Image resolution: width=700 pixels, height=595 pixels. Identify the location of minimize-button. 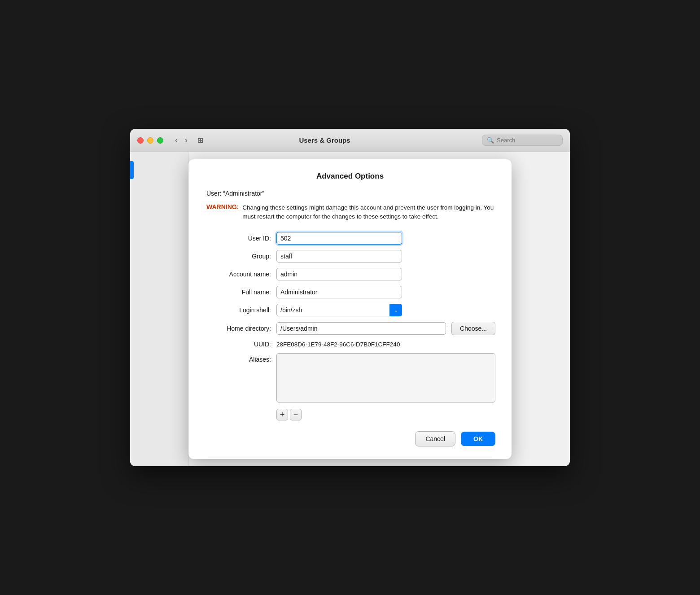
(150, 140).